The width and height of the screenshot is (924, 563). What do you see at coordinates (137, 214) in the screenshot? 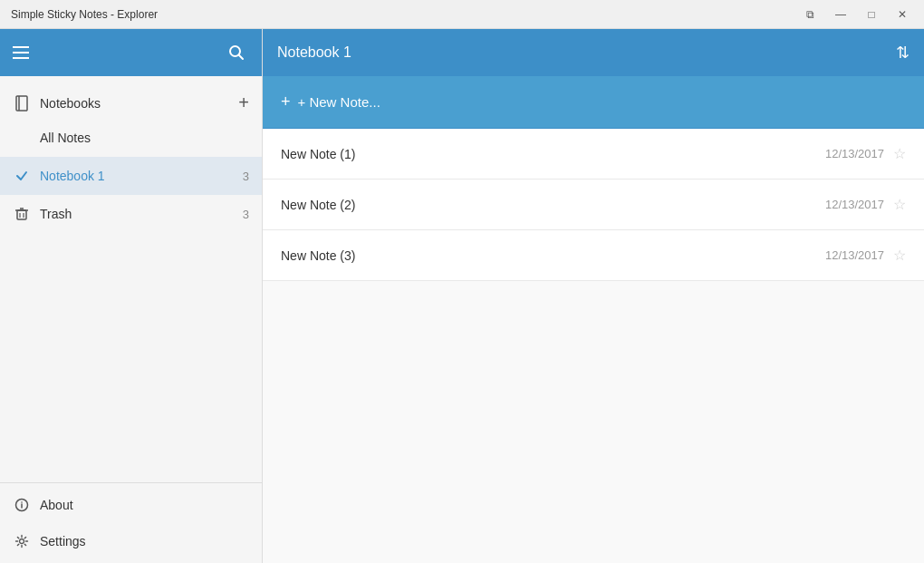
I see `trash-label: Trash` at bounding box center [137, 214].